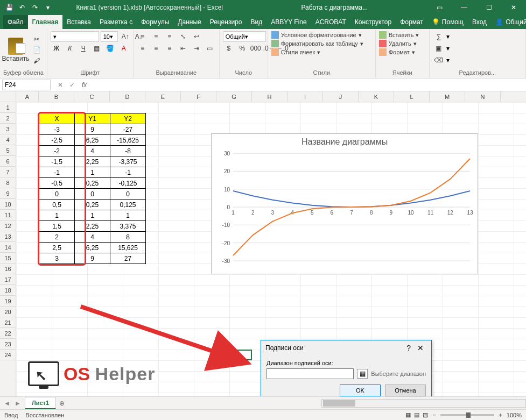  Describe the element at coordinates (242, 48) in the screenshot. I see `percent-icon: %` at that location.